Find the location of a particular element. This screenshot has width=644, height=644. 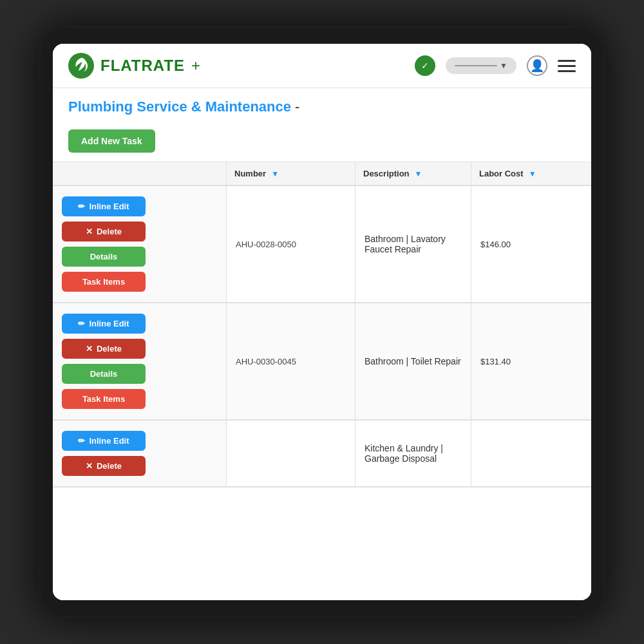

user-avatar-icon: 👤 is located at coordinates (537, 66).